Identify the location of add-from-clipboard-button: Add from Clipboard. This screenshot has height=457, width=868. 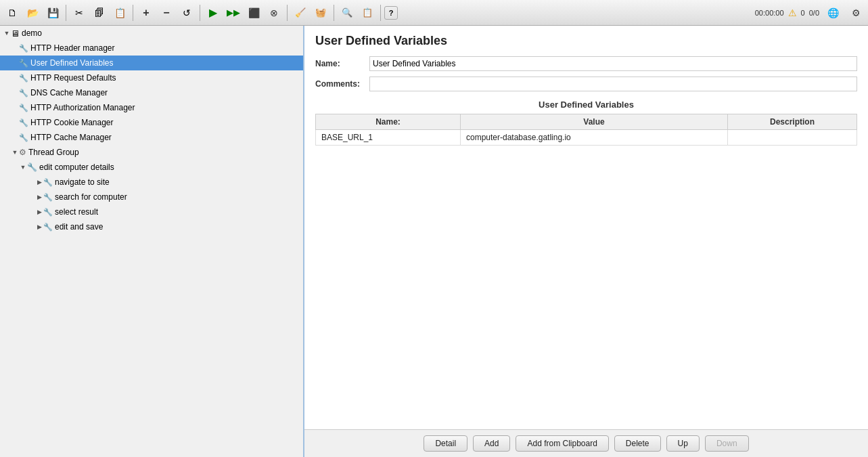
(562, 443).